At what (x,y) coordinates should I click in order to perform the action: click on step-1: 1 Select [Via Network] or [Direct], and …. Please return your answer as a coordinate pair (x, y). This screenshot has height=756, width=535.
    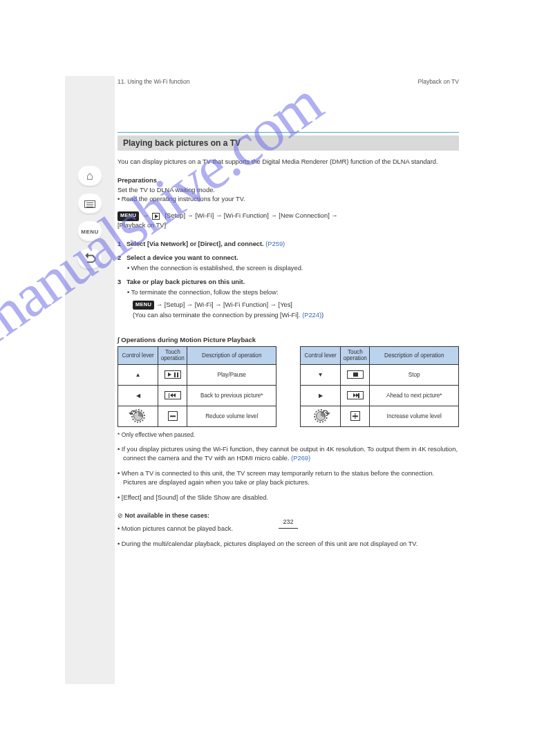
    Looking at the image, I should click on (288, 245).